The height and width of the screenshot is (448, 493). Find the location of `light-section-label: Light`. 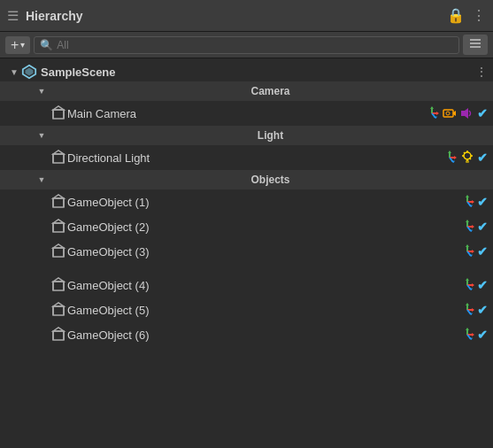

light-section-label: Light is located at coordinates (271, 135).